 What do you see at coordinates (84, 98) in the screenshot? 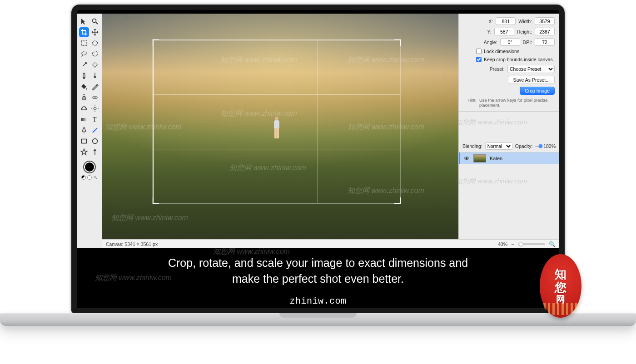
I see `clone-tool` at bounding box center [84, 98].